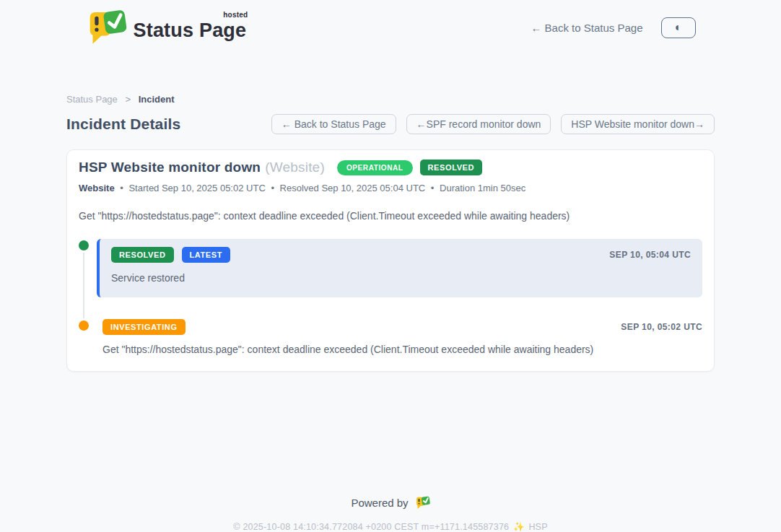  What do you see at coordinates (235, 14) in the screenshot?
I see `brand-superscript: hosted` at bounding box center [235, 14].